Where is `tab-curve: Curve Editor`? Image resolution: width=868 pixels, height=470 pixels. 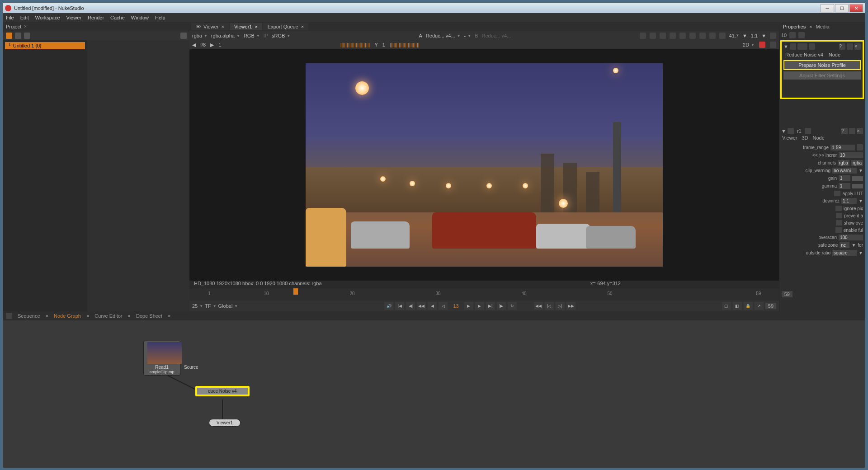 tab-curve: Curve Editor is located at coordinates (108, 316).